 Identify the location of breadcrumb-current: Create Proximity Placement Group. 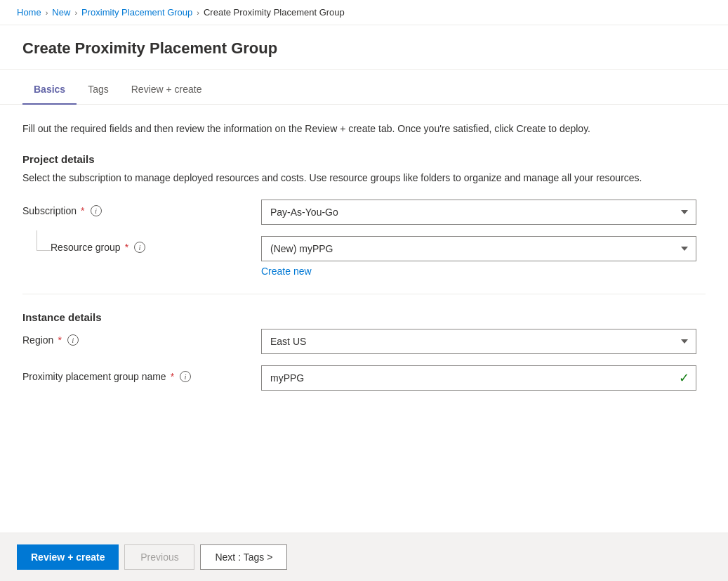
(274, 13).